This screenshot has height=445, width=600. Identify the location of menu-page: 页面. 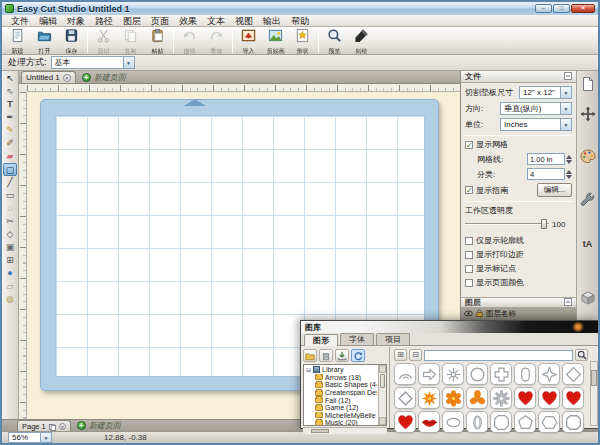
(160, 21).